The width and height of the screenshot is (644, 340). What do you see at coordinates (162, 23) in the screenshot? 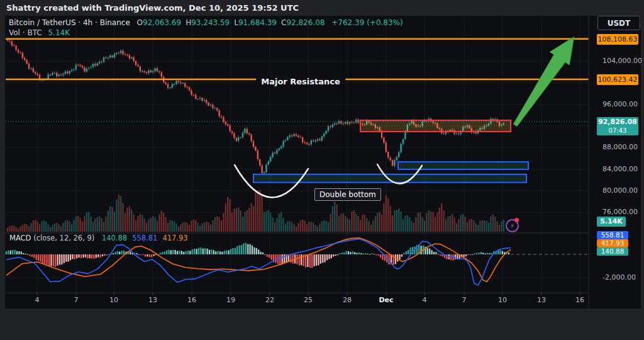
I see `ohlc-value: 92,063.69` at bounding box center [162, 23].